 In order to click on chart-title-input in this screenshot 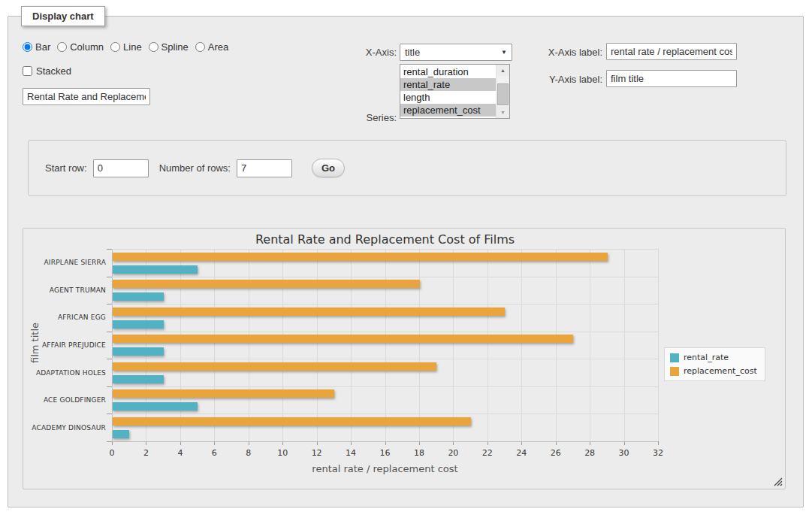, I will do `click(86, 96)`.